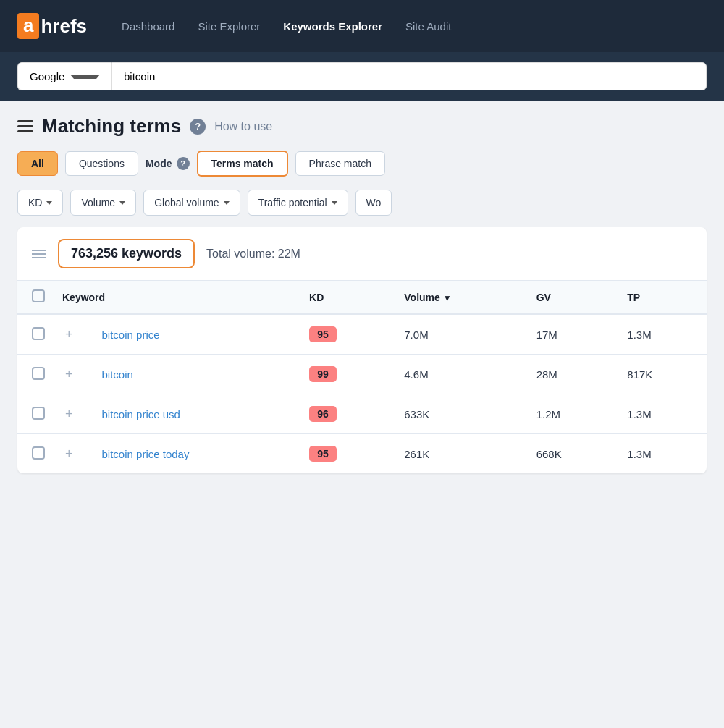 This screenshot has width=724, height=728. I want to click on menu-icon, so click(25, 126).